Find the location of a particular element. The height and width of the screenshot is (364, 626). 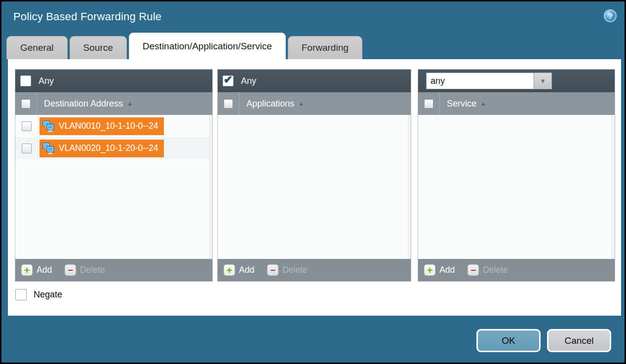

tab-bar: General Source Destination/Application/S… is located at coordinates (185, 46).